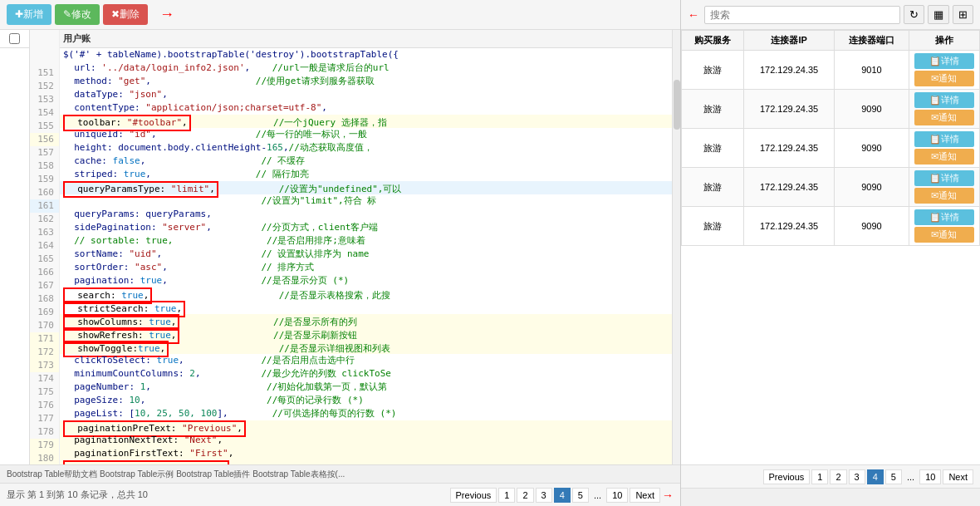  Describe the element at coordinates (125, 15) in the screenshot. I see `delete-button: ✖删除` at that location.